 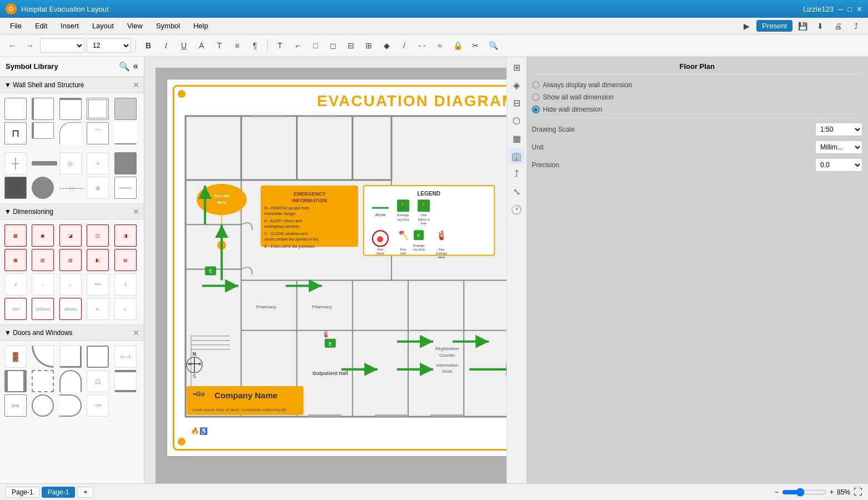 What do you see at coordinates (124, 67) in the screenshot?
I see `search-symbols-icon: 🔍` at bounding box center [124, 67].